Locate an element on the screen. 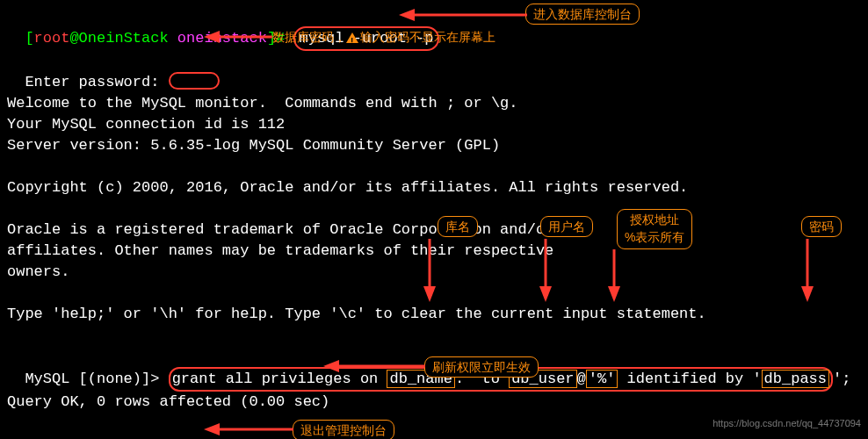 The width and height of the screenshot is (868, 439). bracket-open: [ is located at coordinates (29, 39).